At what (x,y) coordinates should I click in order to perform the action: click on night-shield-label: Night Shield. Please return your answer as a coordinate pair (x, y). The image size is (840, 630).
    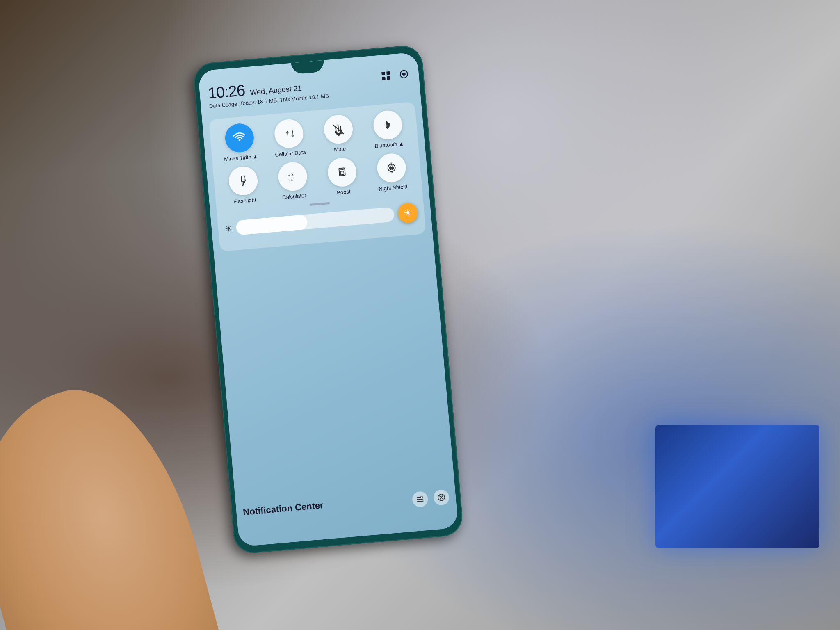
    Looking at the image, I should click on (393, 188).